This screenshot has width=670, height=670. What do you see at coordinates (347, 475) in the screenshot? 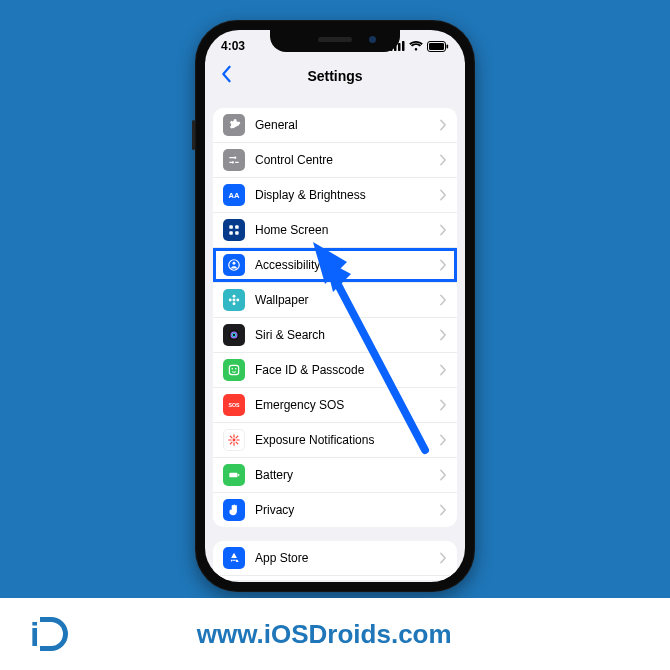
I see `row-label: Battery` at bounding box center [347, 475].